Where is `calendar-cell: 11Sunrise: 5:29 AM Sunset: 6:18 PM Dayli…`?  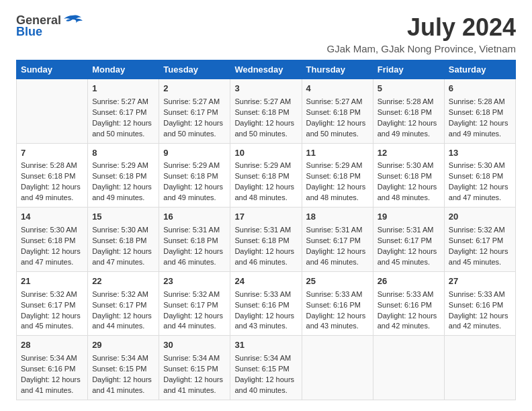
calendar-cell: 11Sunrise: 5:29 AM Sunset: 6:18 PM Dayli… is located at coordinates (337, 175).